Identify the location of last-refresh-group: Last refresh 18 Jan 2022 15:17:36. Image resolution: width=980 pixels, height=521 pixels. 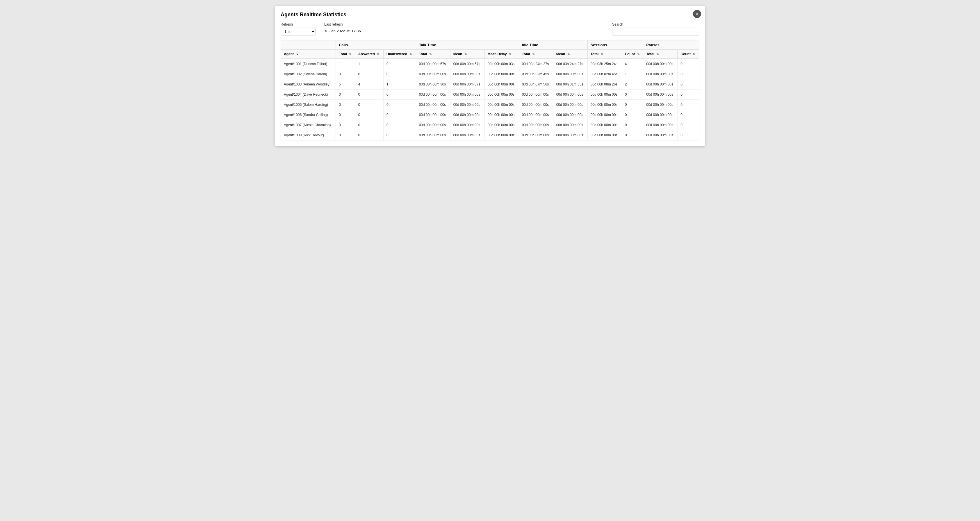
(342, 28).